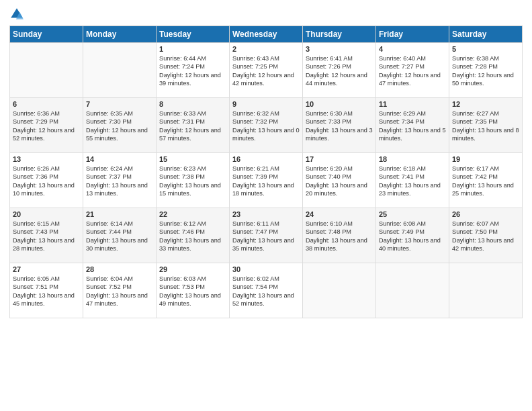  I want to click on cell-text: Sunrise: 6:24 AMSunset: 7:37 PMDaylight:…, so click(120, 181).